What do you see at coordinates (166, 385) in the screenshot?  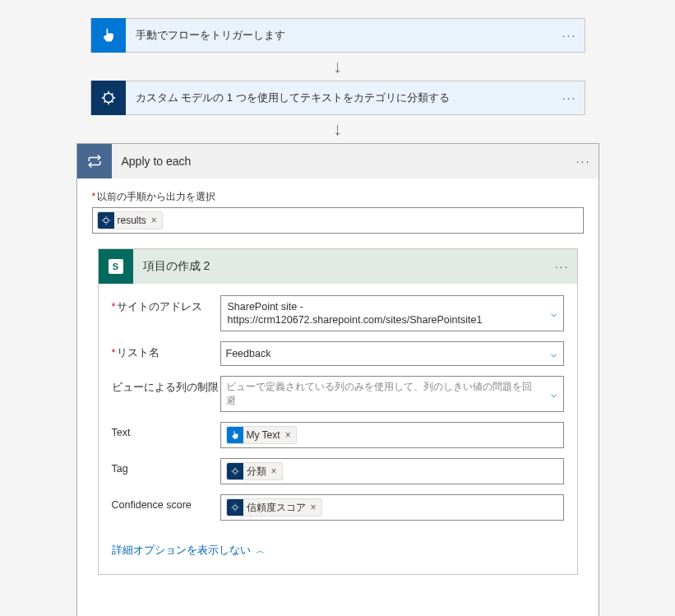 I see `view-limit-label: ビューによる列の制限` at bounding box center [166, 385].